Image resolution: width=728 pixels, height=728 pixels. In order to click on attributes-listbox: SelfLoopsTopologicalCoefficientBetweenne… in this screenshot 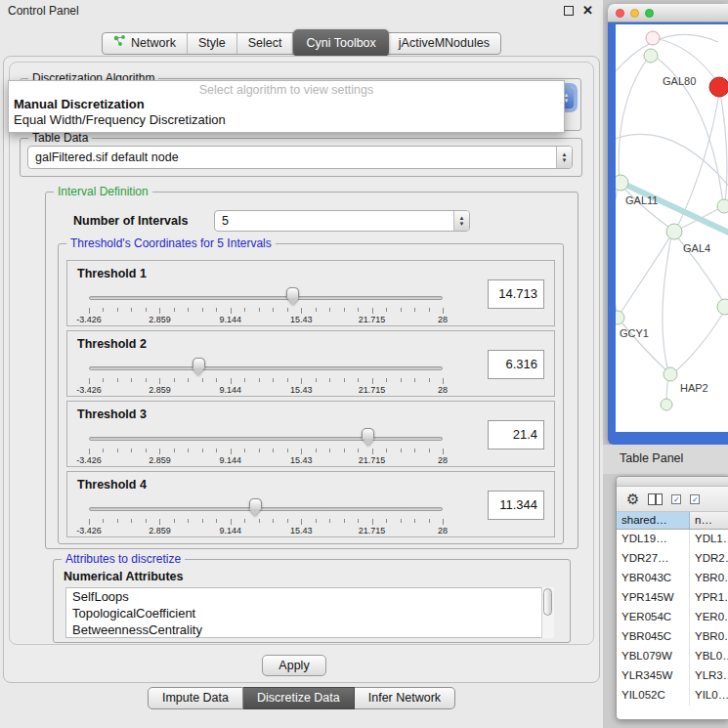, I will do `click(310, 613)`.